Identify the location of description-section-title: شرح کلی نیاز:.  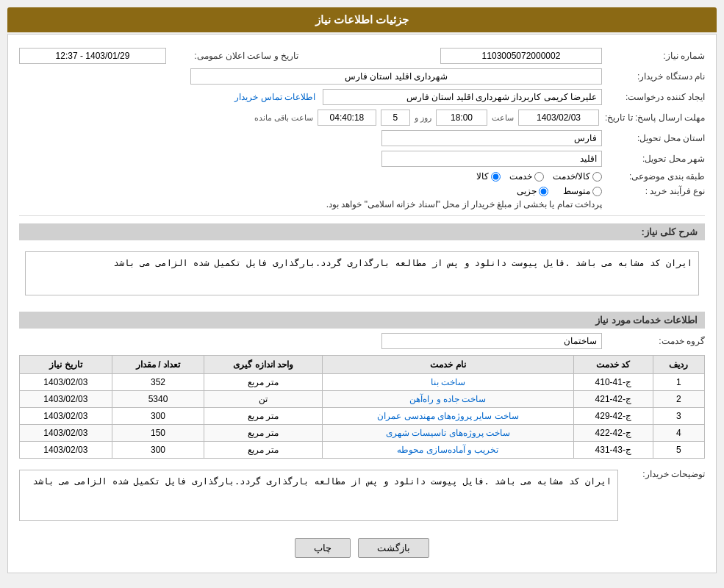
(362, 232).